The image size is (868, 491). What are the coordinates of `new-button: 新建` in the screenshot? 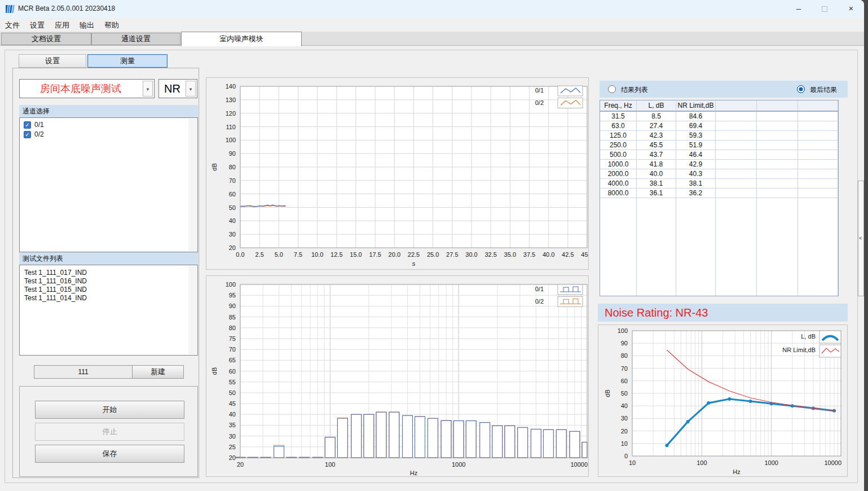 It's located at (158, 372).